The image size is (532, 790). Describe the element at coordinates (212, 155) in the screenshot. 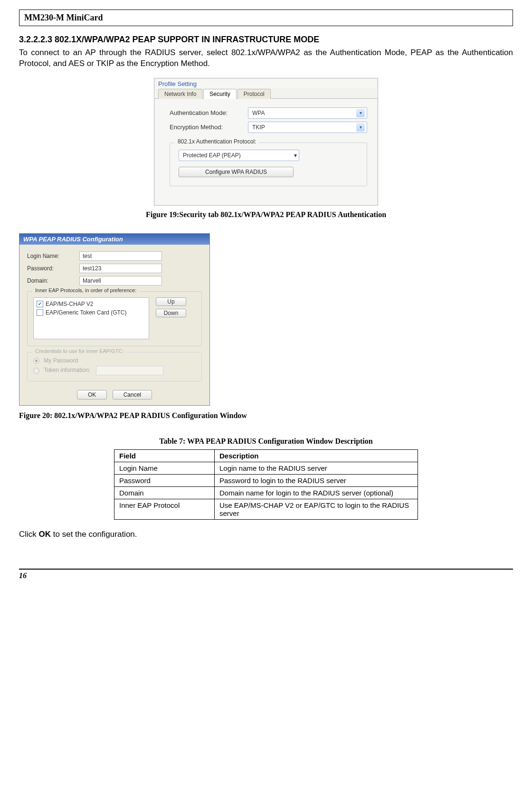

I see `auth-protocol-value: Protected EAP (PEAP)` at that location.